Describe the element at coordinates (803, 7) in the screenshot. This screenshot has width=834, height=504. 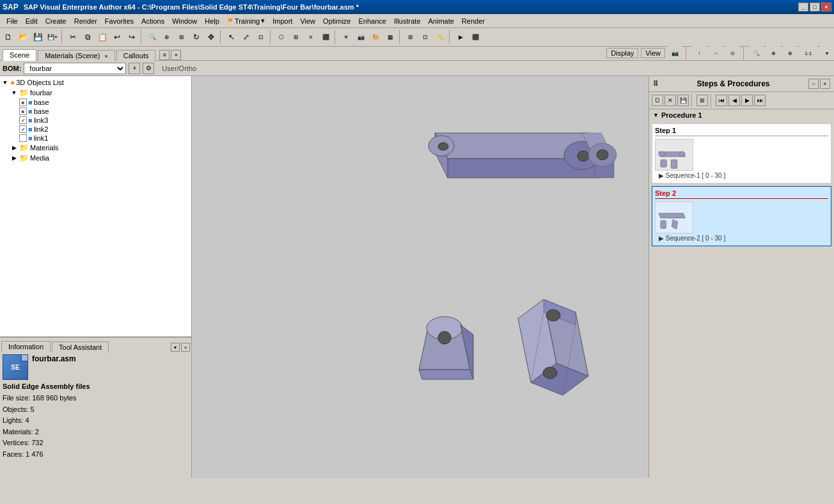
I see `minimize-button: _` at that location.